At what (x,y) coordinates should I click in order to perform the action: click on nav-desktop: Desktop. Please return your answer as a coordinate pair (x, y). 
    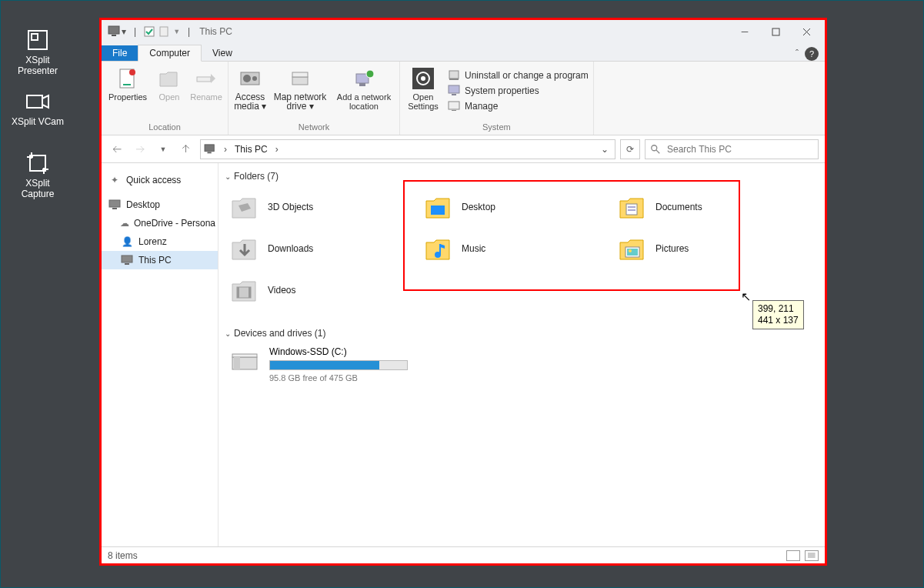
    Looking at the image, I should click on (160, 205).